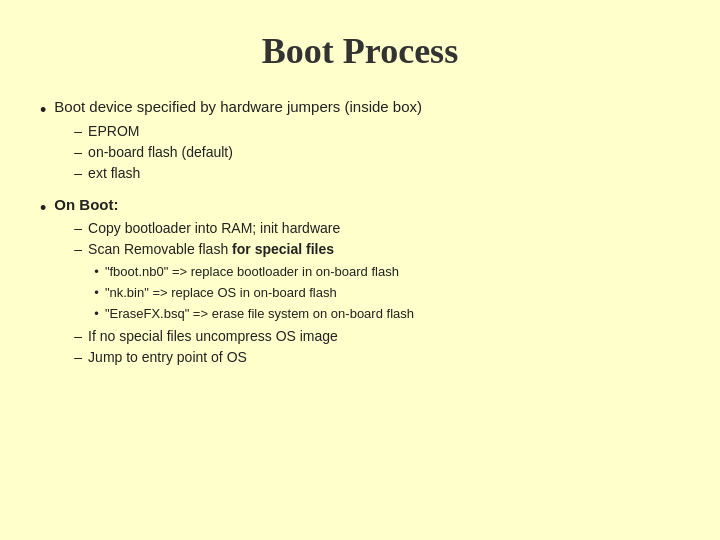 This screenshot has height=540, width=720. What do you see at coordinates (377, 174) in the screenshot?
I see `list-item: – ext flash` at bounding box center [377, 174].